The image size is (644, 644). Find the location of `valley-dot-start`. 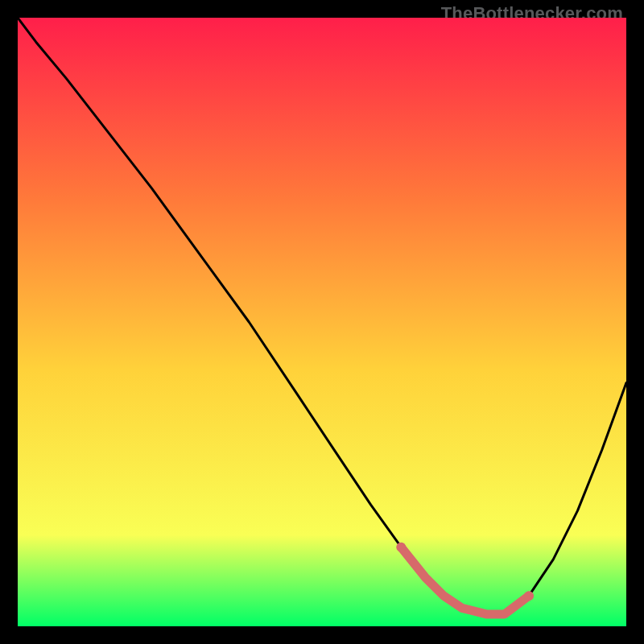

valley-dot-start is located at coordinates (401, 547).